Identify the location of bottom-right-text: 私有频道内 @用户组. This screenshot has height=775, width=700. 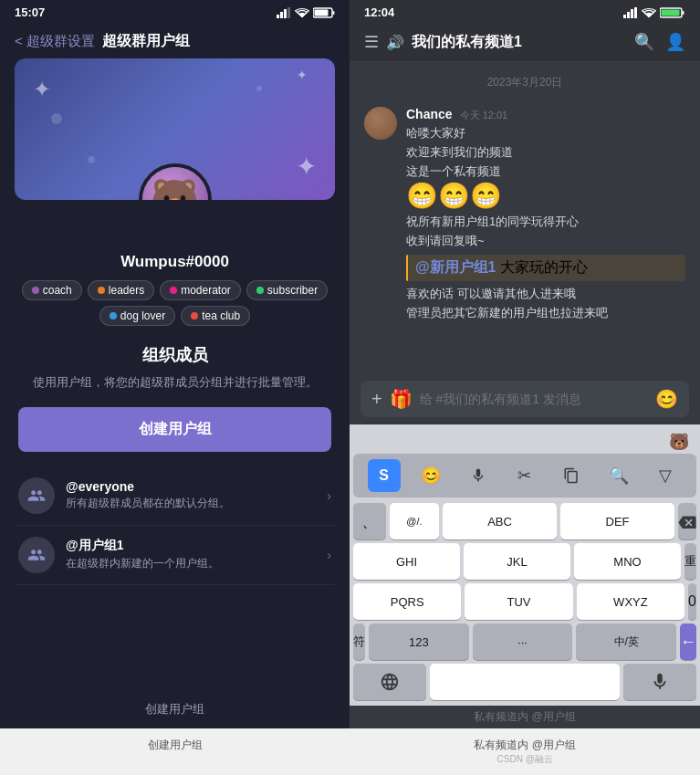
(525, 745).